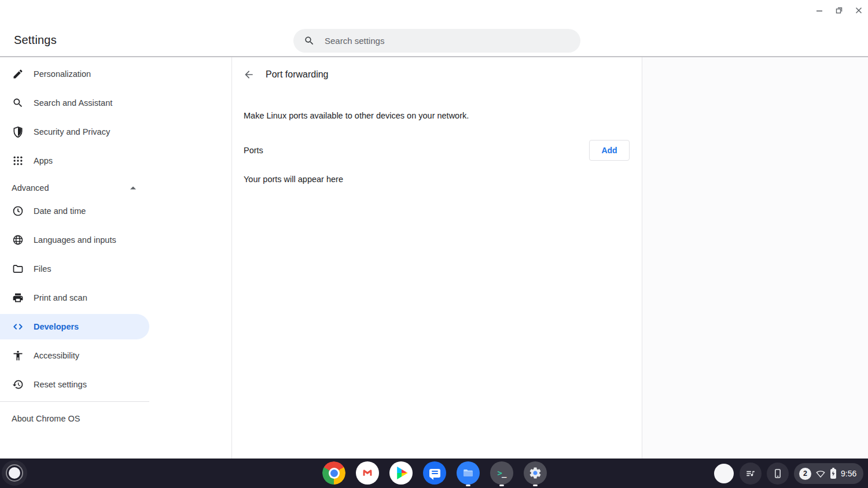 Image resolution: width=868 pixels, height=488 pixels. What do you see at coordinates (56, 327) in the screenshot?
I see `sidebar-item-label: Developers` at bounding box center [56, 327].